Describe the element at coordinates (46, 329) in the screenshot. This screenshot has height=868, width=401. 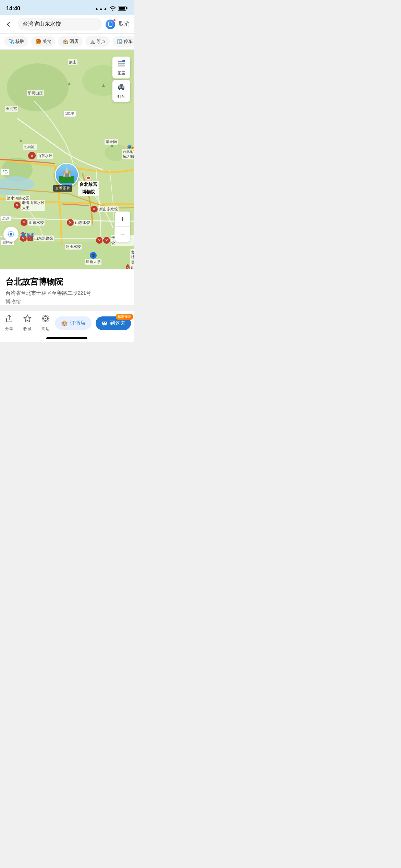
I see `nearby-label: 周边` at that location.